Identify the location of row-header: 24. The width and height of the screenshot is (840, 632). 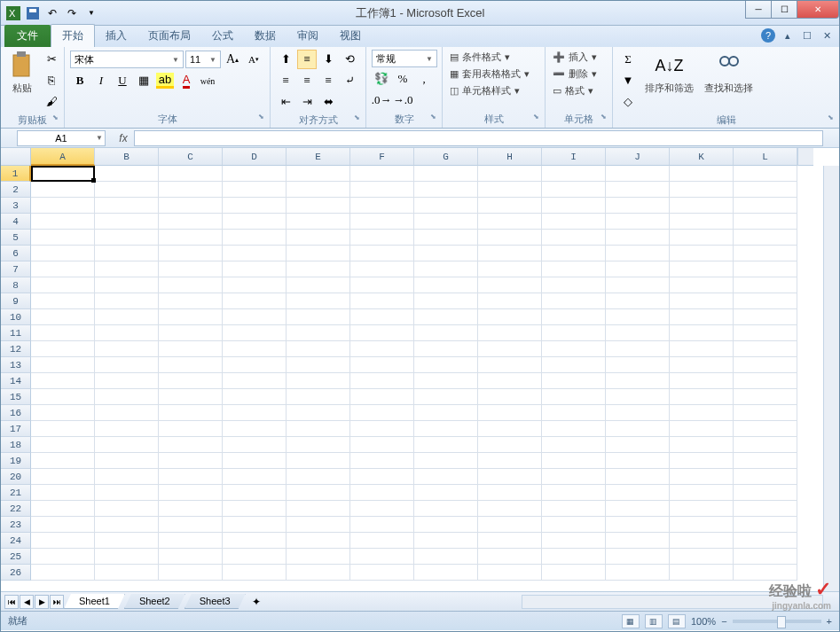
(16, 541).